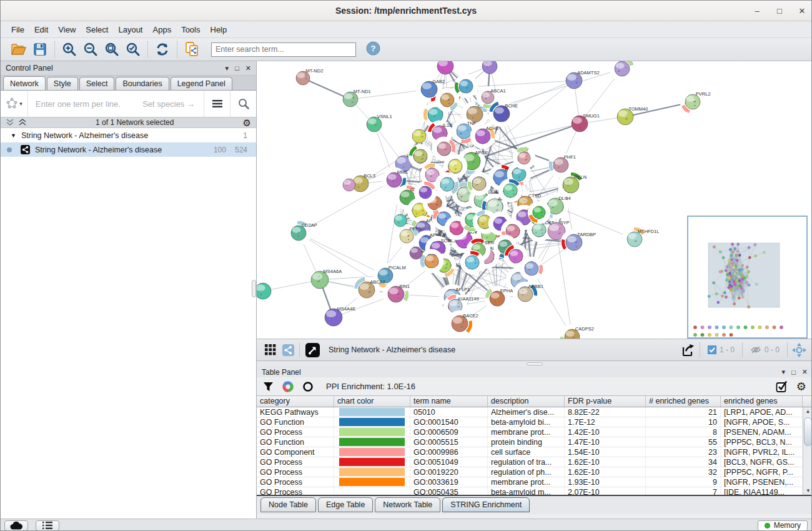 The width and height of the screenshot is (812, 531). Describe the element at coordinates (572, 185) in the screenshot. I see `network-node: RELN` at that location.